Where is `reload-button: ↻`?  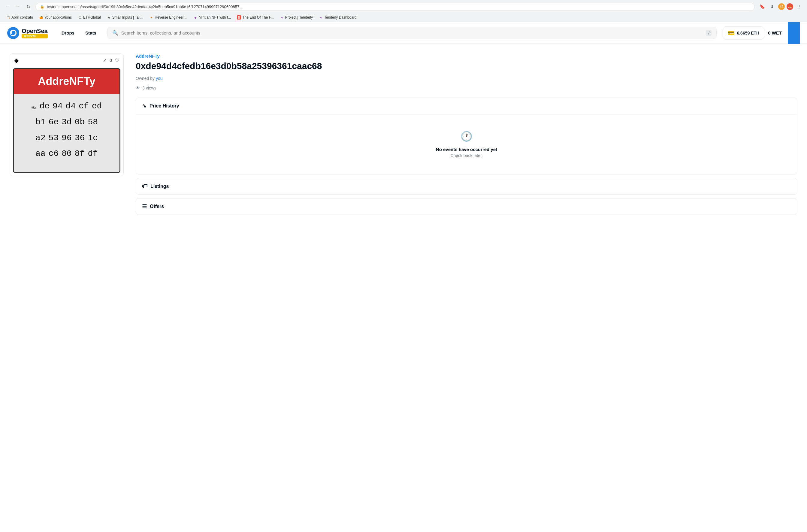
reload-button: ↻ is located at coordinates (28, 7).